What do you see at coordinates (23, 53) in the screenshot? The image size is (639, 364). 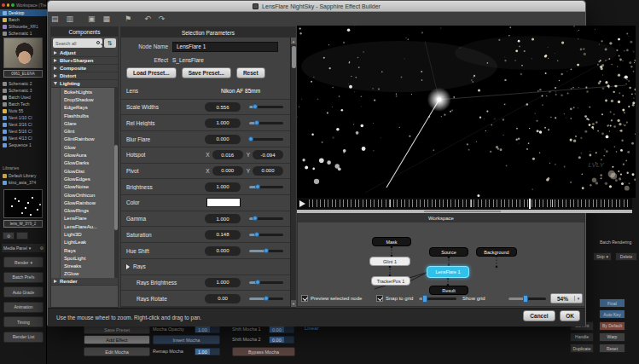 I see `clip-thumbnail-portrait` at bounding box center [23, 53].